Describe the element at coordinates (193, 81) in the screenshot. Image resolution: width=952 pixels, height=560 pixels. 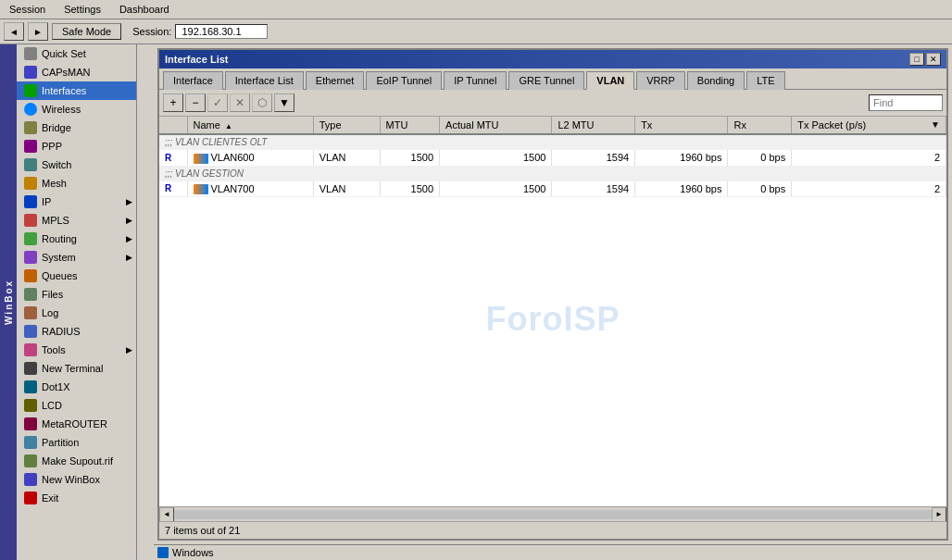
I see `tab-interface: Interface` at that location.